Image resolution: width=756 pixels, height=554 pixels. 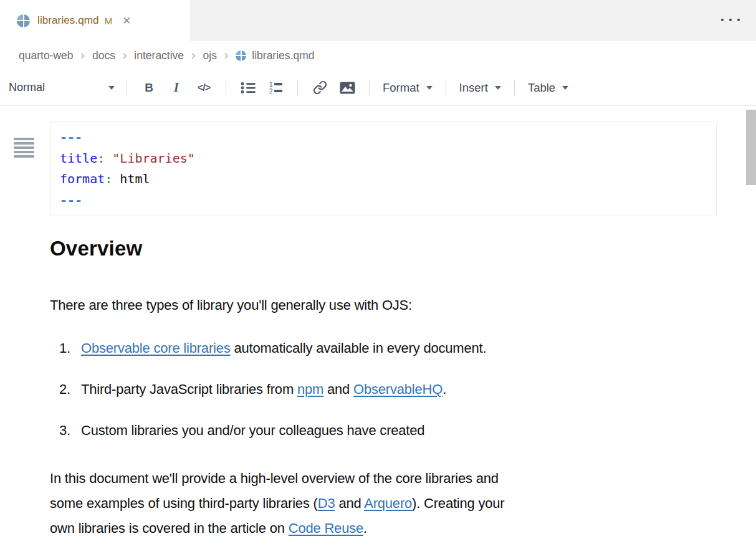 I want to click on outro-paragraph: In this document we'll provide a high-le…, so click(x=403, y=504).